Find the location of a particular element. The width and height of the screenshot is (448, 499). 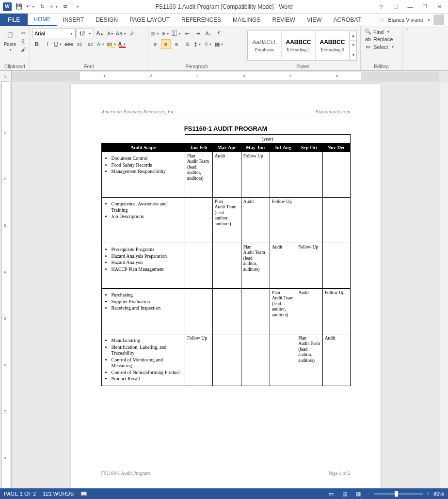

maximize-icon: ☐ is located at coordinates (425, 7).